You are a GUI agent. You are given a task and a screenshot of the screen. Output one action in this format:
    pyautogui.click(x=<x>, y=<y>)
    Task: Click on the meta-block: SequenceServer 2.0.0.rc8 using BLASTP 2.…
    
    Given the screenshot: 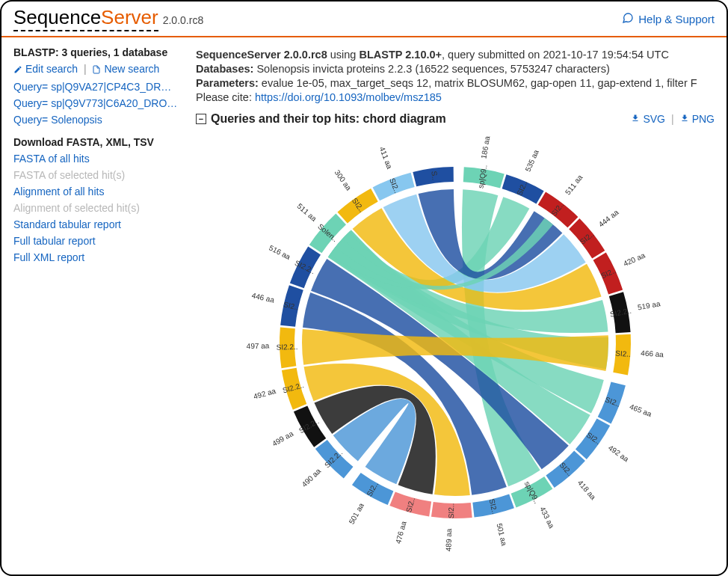 What is the action you would take?
    pyautogui.click(x=455, y=76)
    